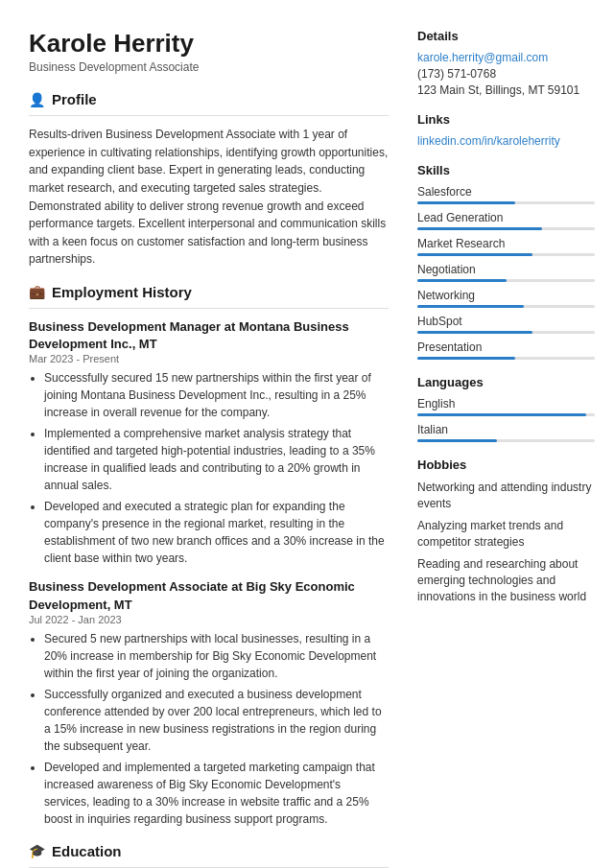 This screenshot has height=868, width=614. Describe the element at coordinates (209, 856) in the screenshot. I see `education-section: 🎓 Education Bachelor of Business Adminis…` at that location.